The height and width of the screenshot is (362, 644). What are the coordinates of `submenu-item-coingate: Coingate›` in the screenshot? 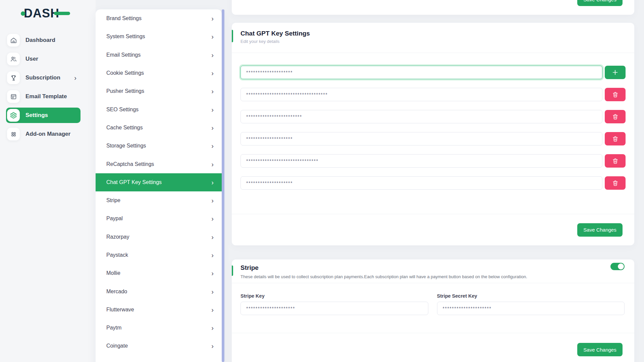 It's located at (159, 346).